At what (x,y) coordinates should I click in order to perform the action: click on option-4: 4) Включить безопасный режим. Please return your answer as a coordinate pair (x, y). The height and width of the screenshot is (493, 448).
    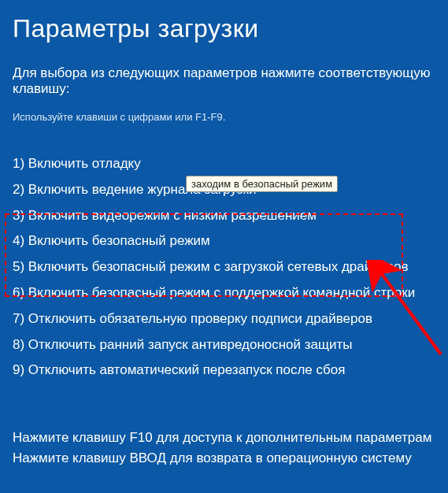
    Looking at the image, I should click on (224, 241).